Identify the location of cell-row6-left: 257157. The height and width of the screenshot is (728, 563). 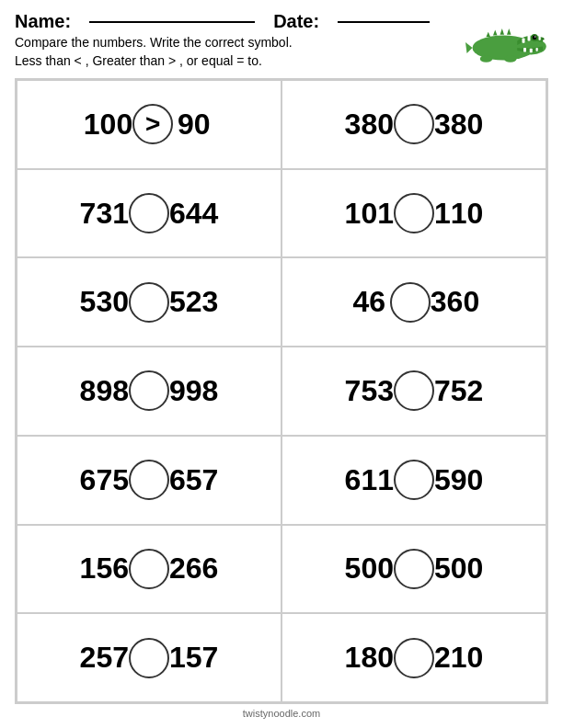
(149, 658).